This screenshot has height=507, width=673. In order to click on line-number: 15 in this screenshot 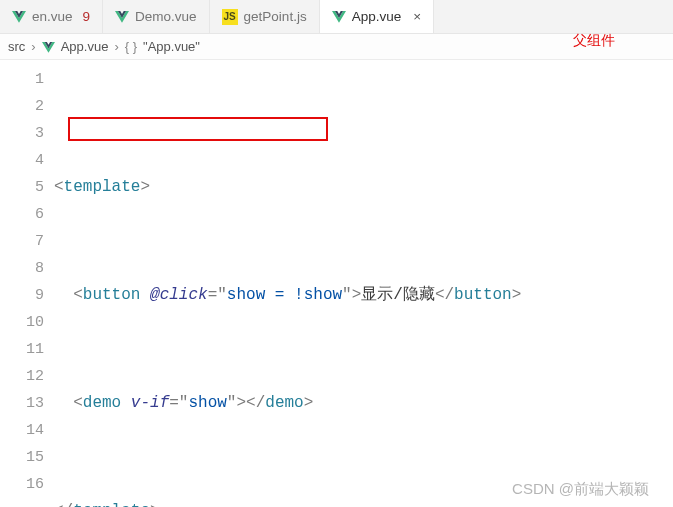, I will do `click(22, 458)`.